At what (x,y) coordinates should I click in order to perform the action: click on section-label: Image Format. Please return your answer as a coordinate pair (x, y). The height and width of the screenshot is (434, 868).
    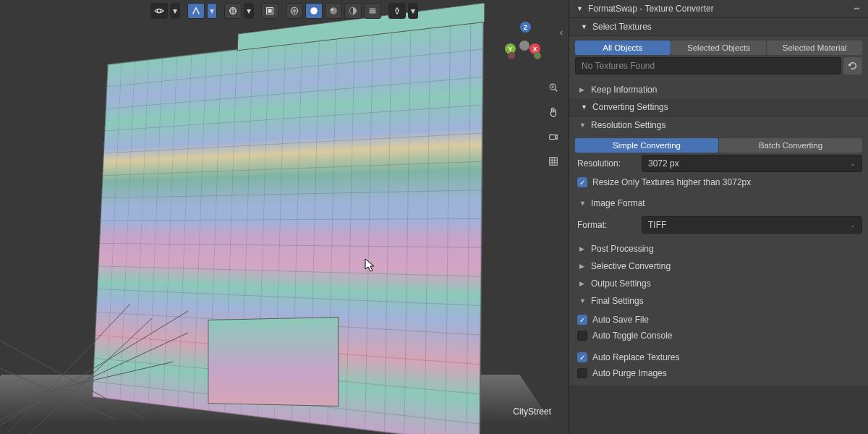
    Looking at the image, I should click on (618, 203).